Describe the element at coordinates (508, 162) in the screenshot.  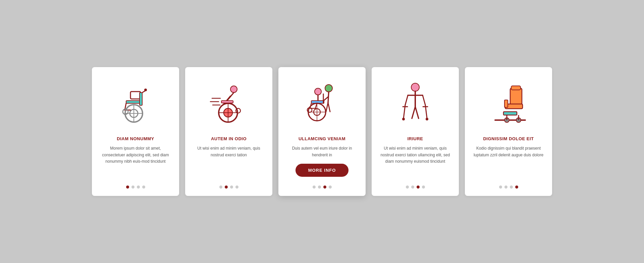
I see `card-5-text: Kodio dignissim qui blandit praesent lup…` at that location.